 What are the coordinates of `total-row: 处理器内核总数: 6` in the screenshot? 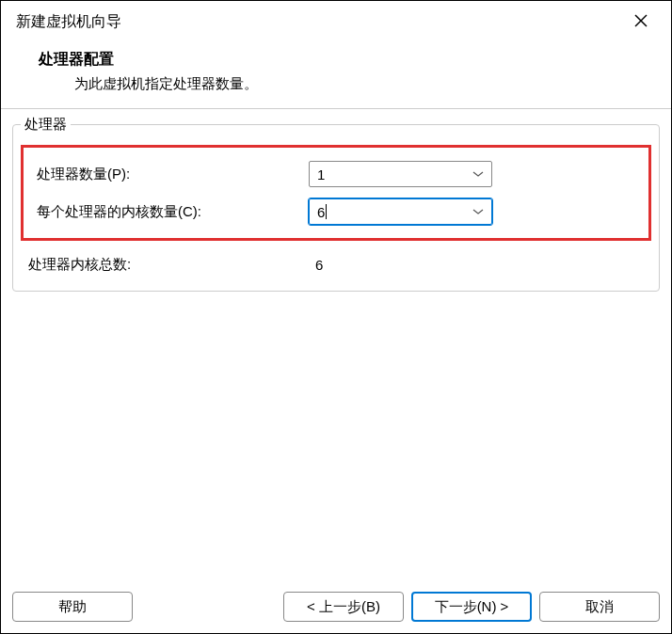 It's located at (336, 263).